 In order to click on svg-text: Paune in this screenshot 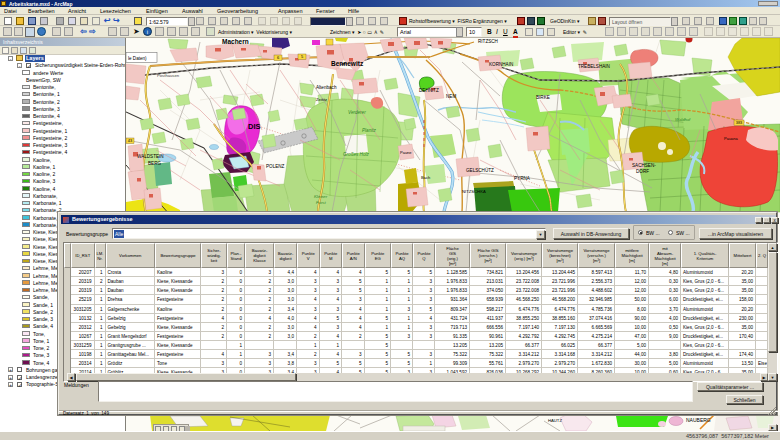, I will do `click(406, 152)`.